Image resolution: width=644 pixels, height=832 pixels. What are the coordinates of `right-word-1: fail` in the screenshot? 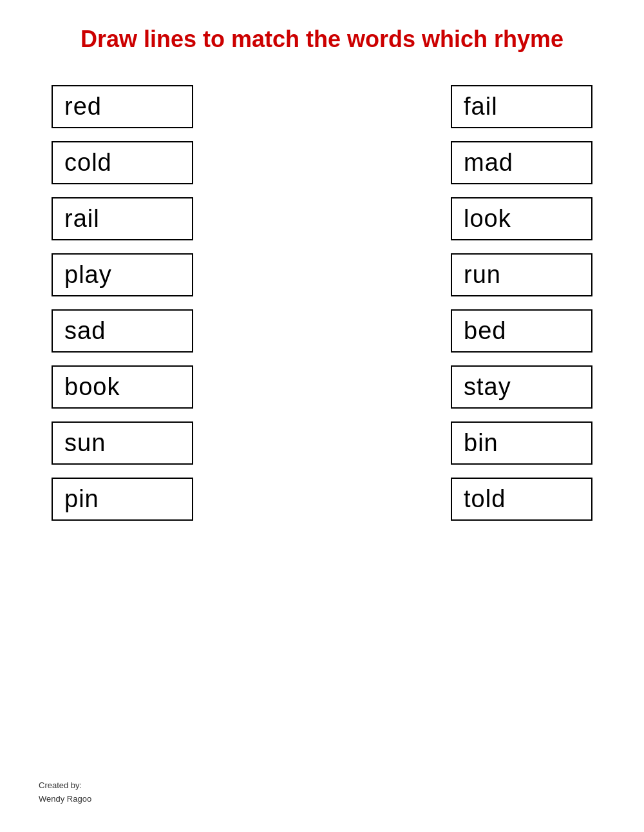 It's located at (522, 107).